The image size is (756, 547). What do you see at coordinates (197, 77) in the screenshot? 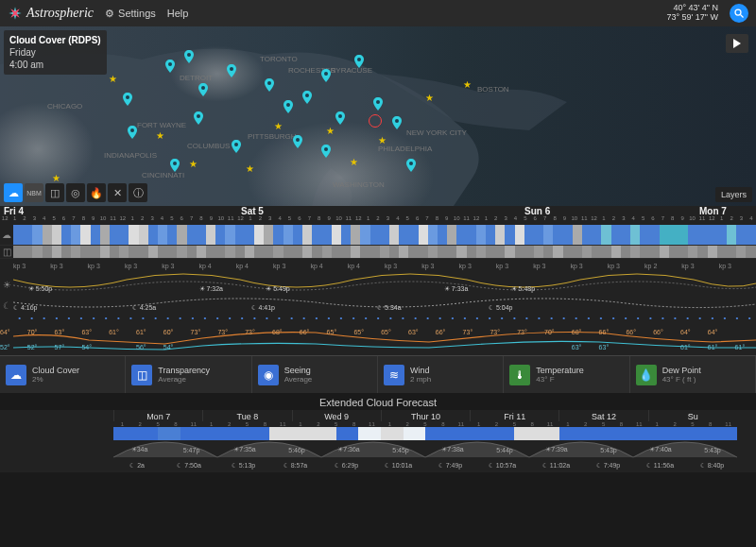
I see `city-label: DETROIT` at bounding box center [197, 77].